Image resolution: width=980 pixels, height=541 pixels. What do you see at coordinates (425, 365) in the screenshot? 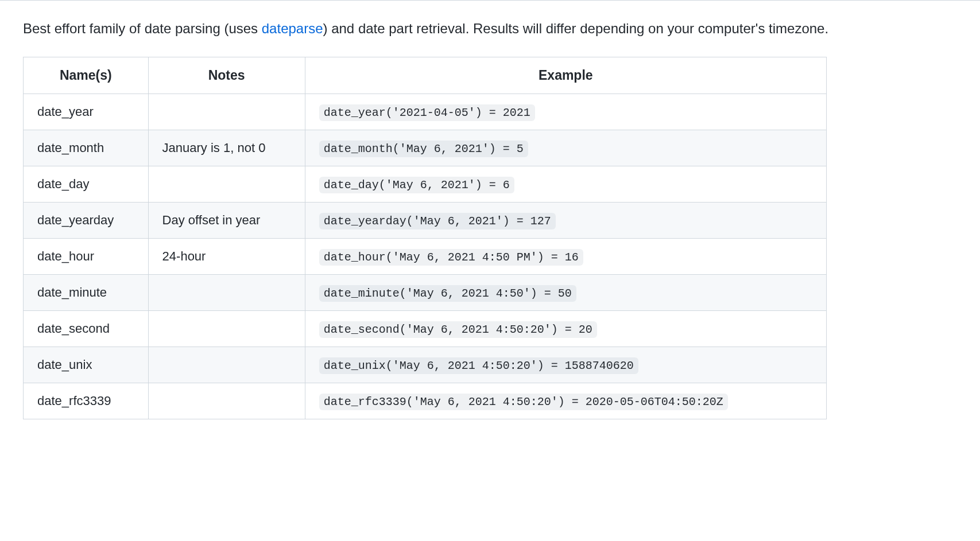
I see `table-row: date_unixdate_unix('May 6, 2021 4:50:20'…` at bounding box center [425, 365].